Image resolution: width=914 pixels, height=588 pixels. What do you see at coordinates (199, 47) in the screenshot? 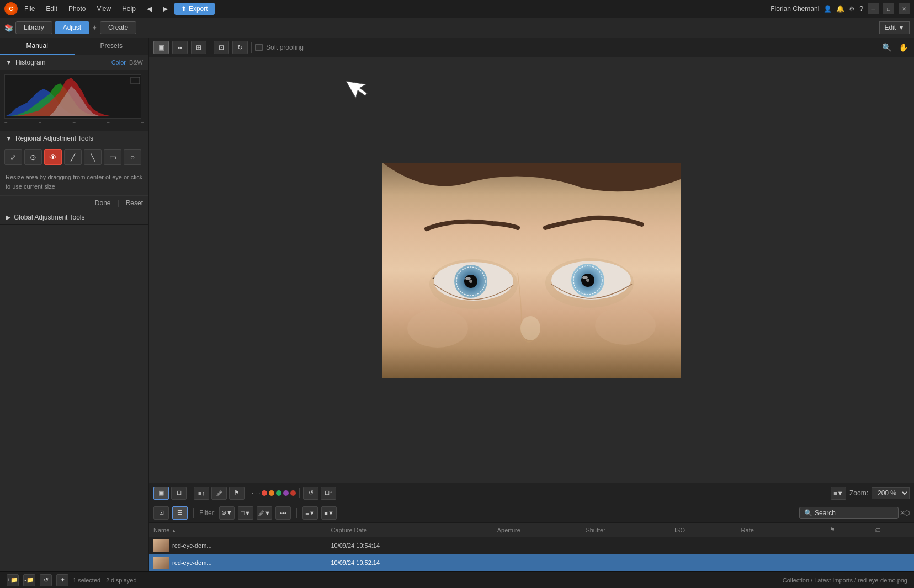
I see `grid-view-button: ⊞` at bounding box center [199, 47].